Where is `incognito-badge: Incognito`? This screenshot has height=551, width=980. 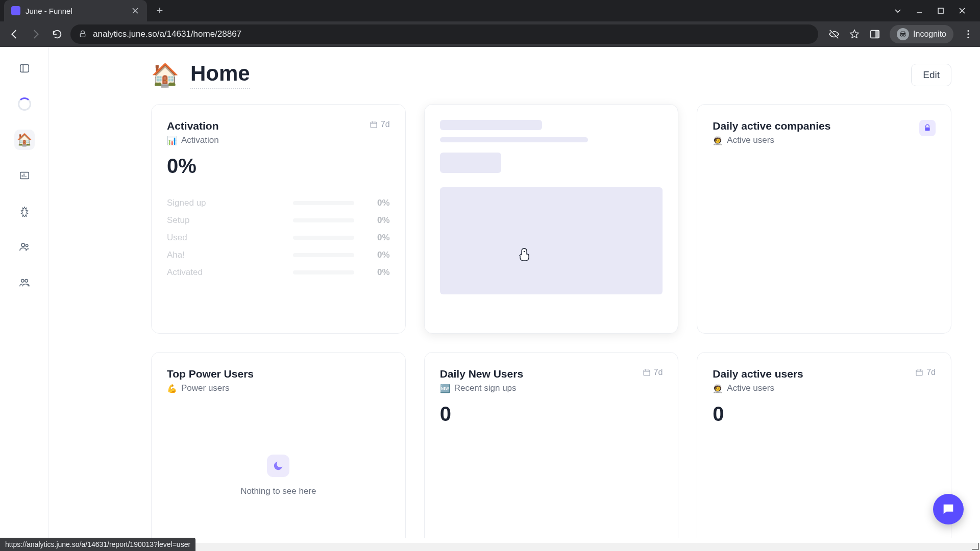
incognito-badge: Incognito is located at coordinates (922, 34).